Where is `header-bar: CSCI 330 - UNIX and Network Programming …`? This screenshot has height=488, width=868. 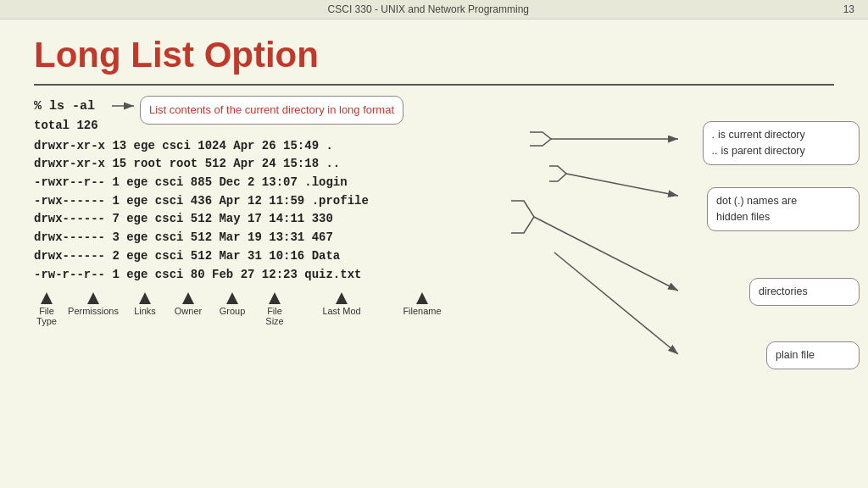
header-bar: CSCI 330 - UNIX and Network Programming … is located at coordinates (434, 10).